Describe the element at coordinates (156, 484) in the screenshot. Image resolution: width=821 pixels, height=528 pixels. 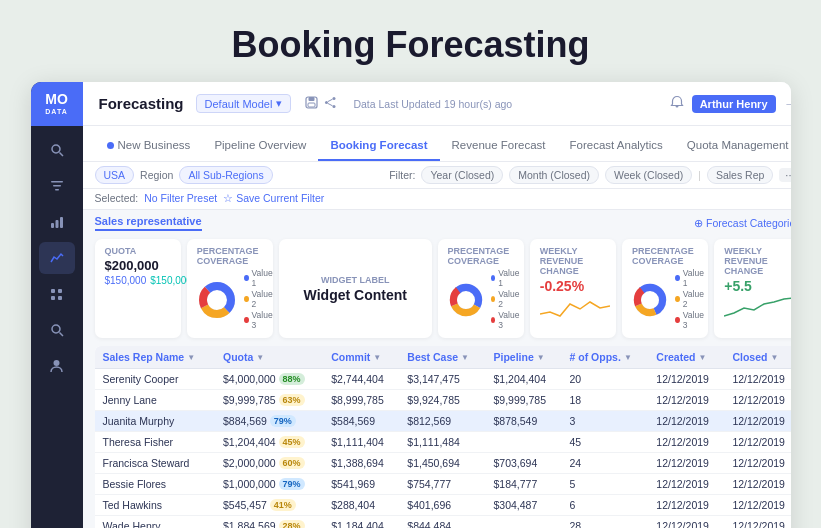
I see `cell-name: Bessie Flores` at that location.